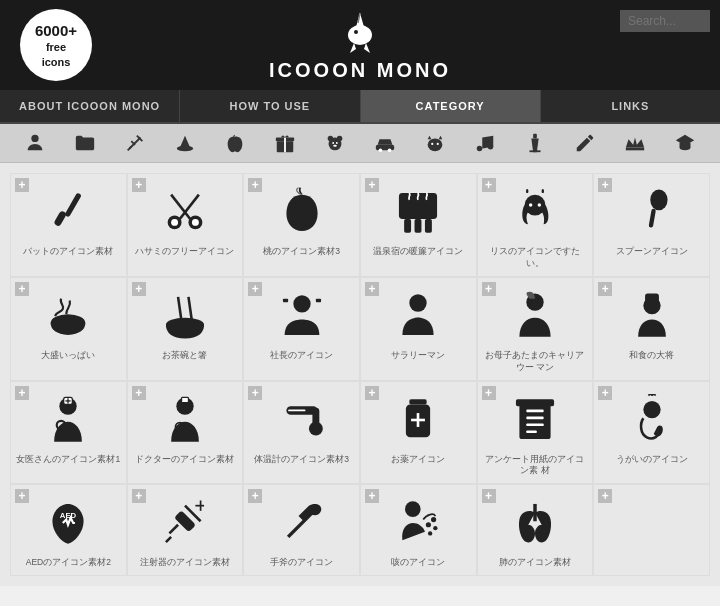 The height and width of the screenshot is (606, 720). What do you see at coordinates (652, 420) in the screenshot?
I see `gargling-icon` at bounding box center [652, 420].